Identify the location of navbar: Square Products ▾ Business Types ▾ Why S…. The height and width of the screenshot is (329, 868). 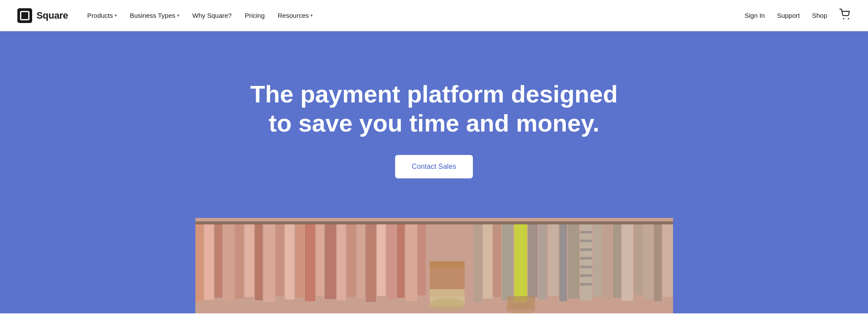
(434, 16).